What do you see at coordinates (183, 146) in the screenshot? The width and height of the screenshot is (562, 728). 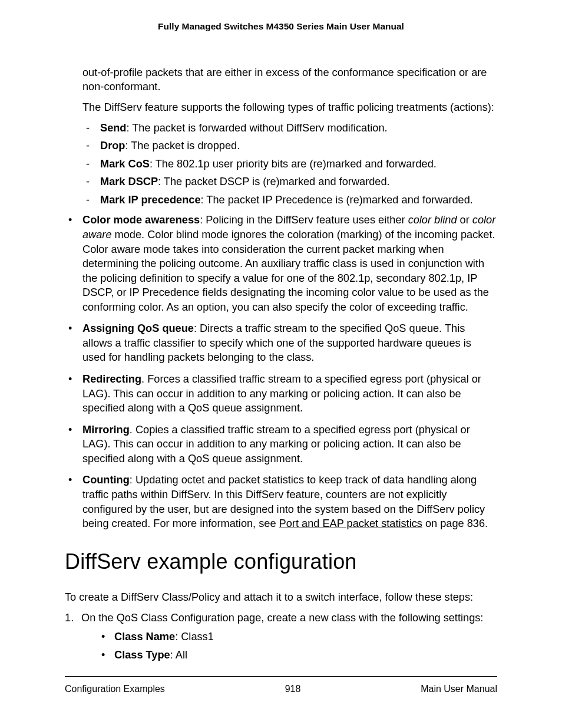 I see `desc: : The packet is dropped.` at bounding box center [183, 146].